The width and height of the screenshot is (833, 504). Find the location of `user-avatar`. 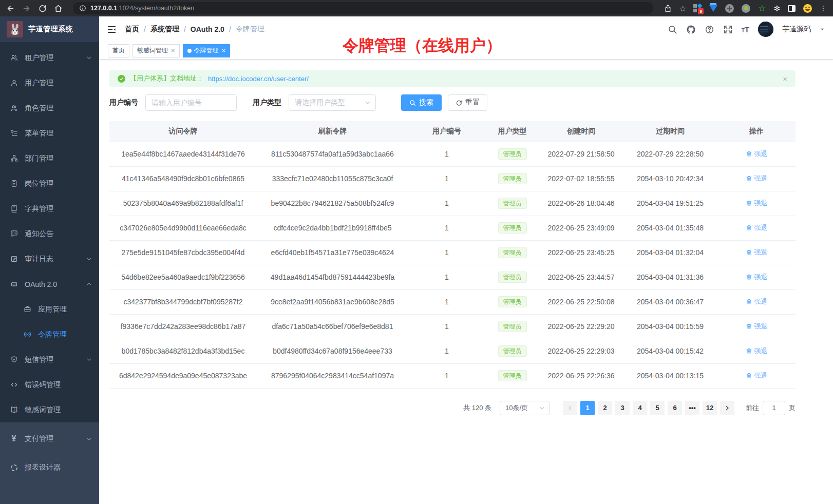

user-avatar is located at coordinates (766, 29).